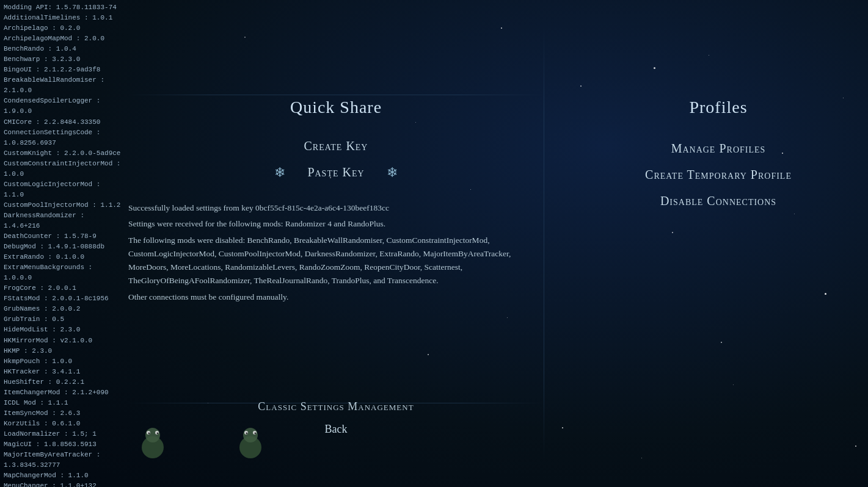 This screenshot has width=868, height=487. I want to click on profiles-title: Profiles, so click(718, 107).